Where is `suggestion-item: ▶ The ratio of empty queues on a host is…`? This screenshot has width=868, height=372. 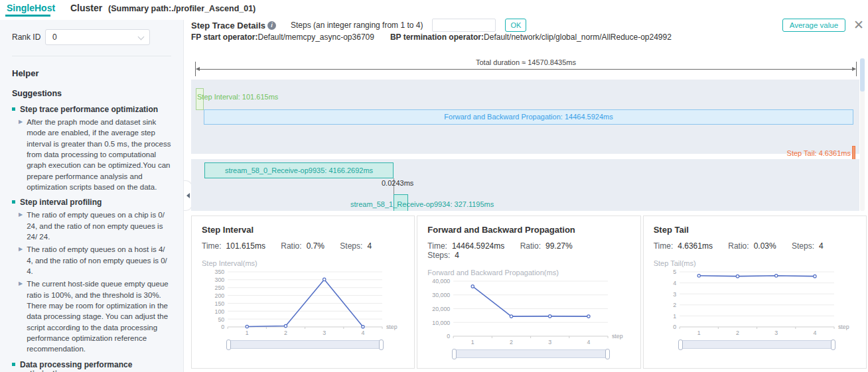
suggestion-item: ▶ The ratio of empty queues on a host is… is located at coordinates (95, 260).